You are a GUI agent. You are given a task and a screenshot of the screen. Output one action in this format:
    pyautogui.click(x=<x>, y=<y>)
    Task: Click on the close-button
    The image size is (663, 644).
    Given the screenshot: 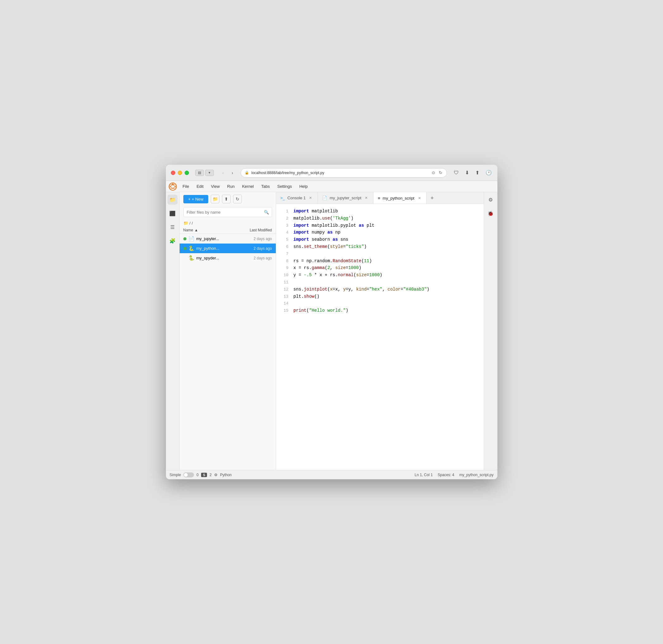 What is the action you would take?
    pyautogui.click(x=173, y=173)
    